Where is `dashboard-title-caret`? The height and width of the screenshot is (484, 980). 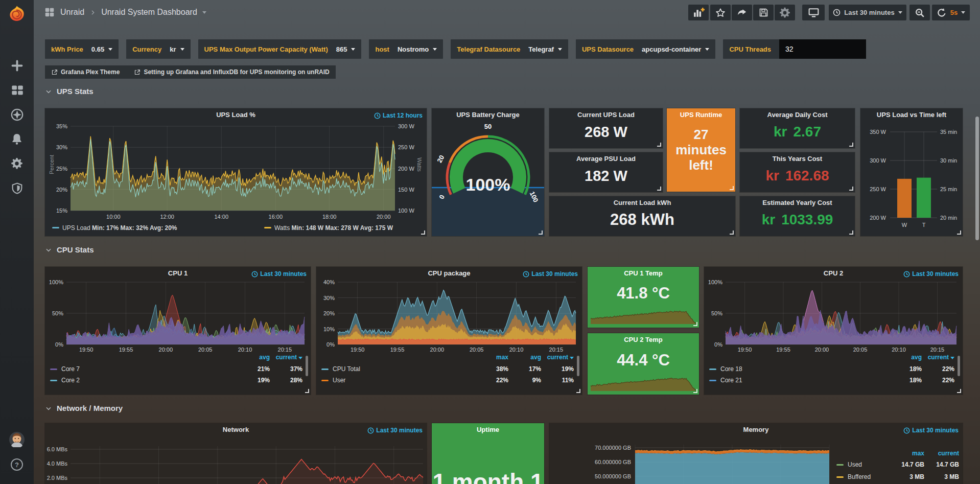 dashboard-title-caret is located at coordinates (204, 12).